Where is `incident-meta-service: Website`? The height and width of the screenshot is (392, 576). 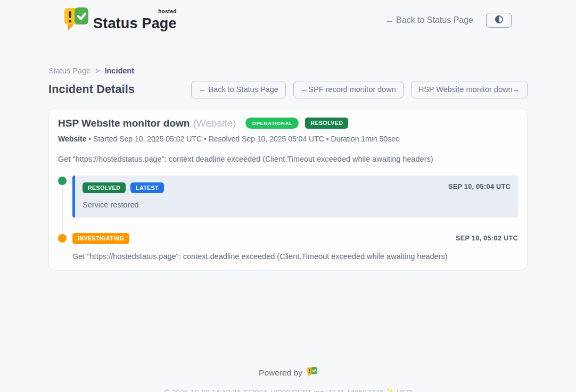 incident-meta-service: Website is located at coordinates (72, 139).